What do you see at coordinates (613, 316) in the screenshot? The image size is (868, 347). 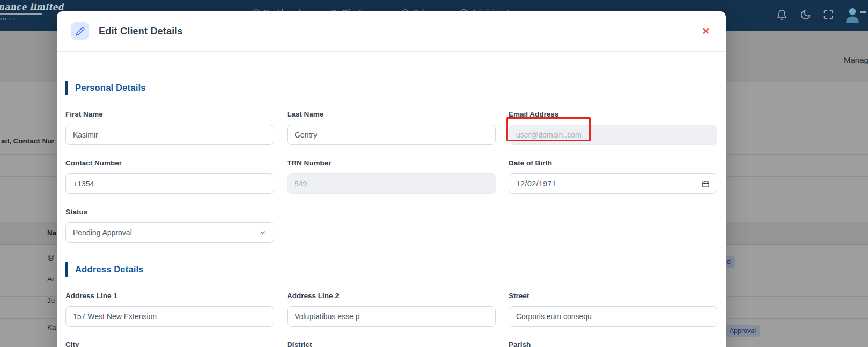 I see `street-input` at bounding box center [613, 316].